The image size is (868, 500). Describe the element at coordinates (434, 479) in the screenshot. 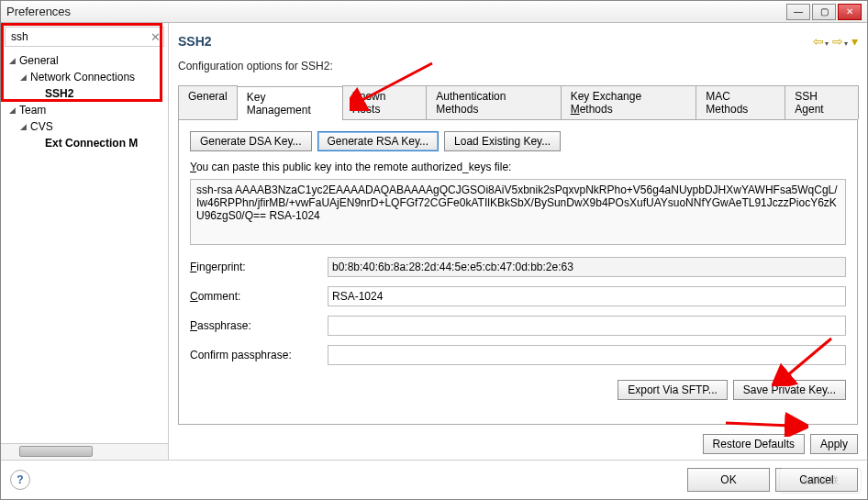

I see `dialog-footer: ? OK Cancel` at that location.